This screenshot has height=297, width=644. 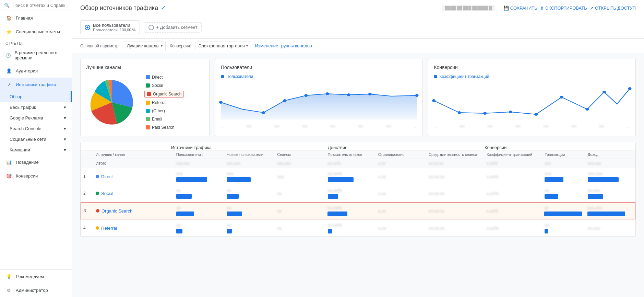 I want to click on conversion-dropdown: Электронная торговля ▾, so click(x=223, y=46).